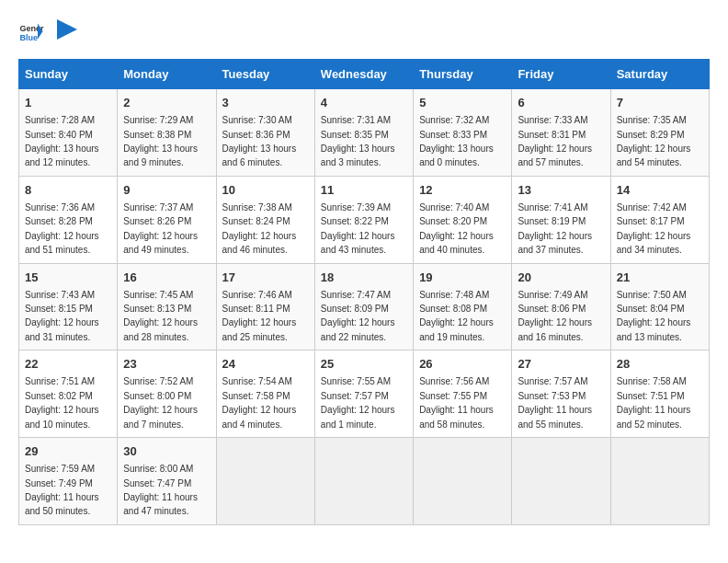  I want to click on sunrise-info: Sunrise: 7:54 AM, so click(257, 381).